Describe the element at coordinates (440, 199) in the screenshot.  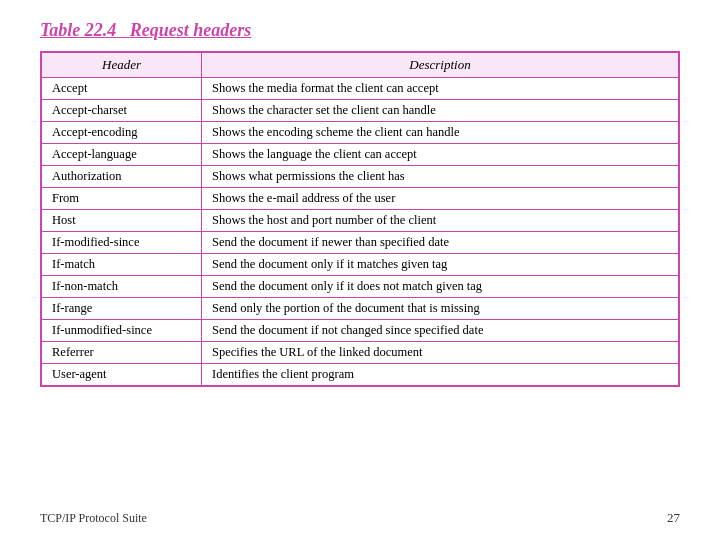
I see `description-cell: Shows the e-mail address of the user` at that location.